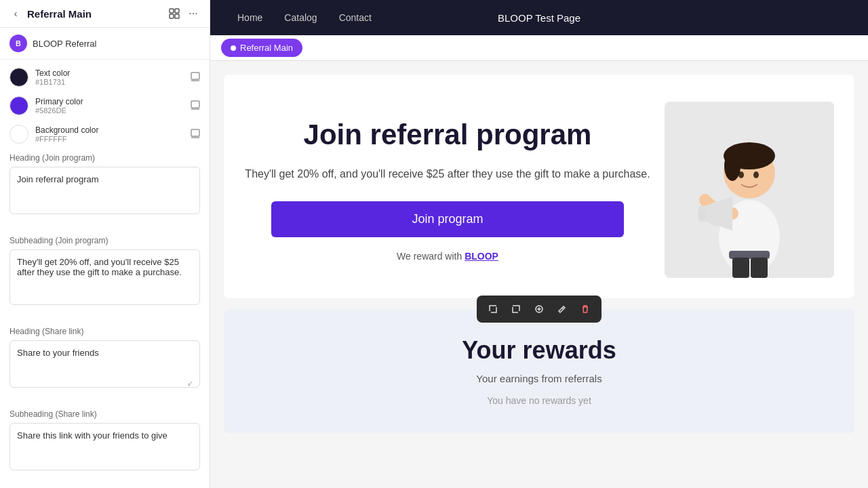 Image resolution: width=868 pixels, height=488 pixels. I want to click on tab-bar: Referral Main, so click(539, 48).